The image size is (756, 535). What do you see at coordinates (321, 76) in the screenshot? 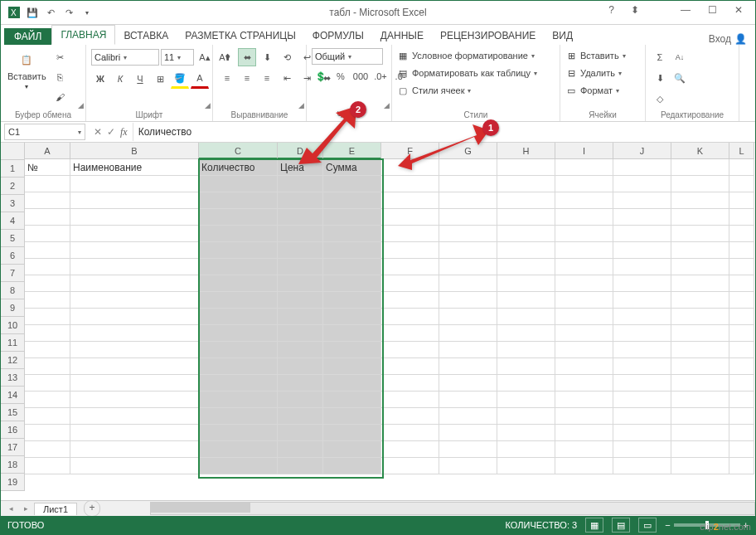
I see `currency-icon: 💲` at bounding box center [321, 76].